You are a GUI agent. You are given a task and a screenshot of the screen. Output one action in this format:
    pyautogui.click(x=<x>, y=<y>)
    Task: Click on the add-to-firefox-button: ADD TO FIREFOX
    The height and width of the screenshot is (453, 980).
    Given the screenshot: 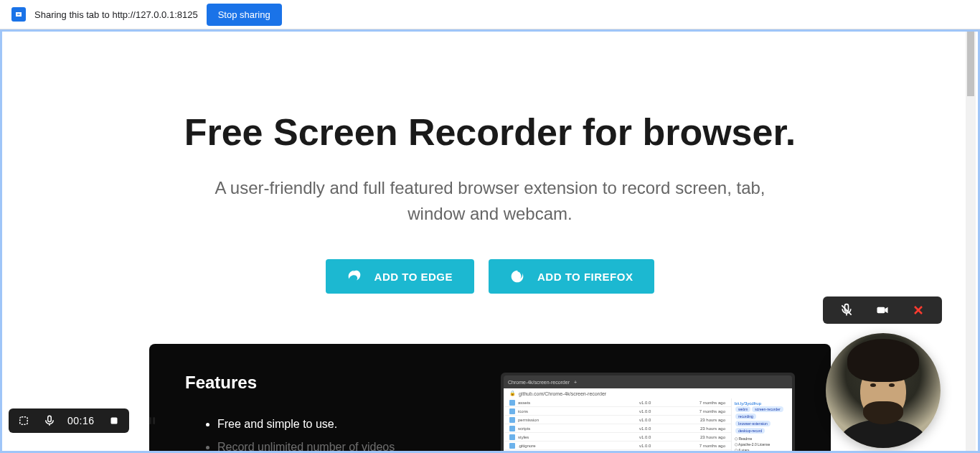 What is the action you would take?
    pyautogui.click(x=571, y=276)
    